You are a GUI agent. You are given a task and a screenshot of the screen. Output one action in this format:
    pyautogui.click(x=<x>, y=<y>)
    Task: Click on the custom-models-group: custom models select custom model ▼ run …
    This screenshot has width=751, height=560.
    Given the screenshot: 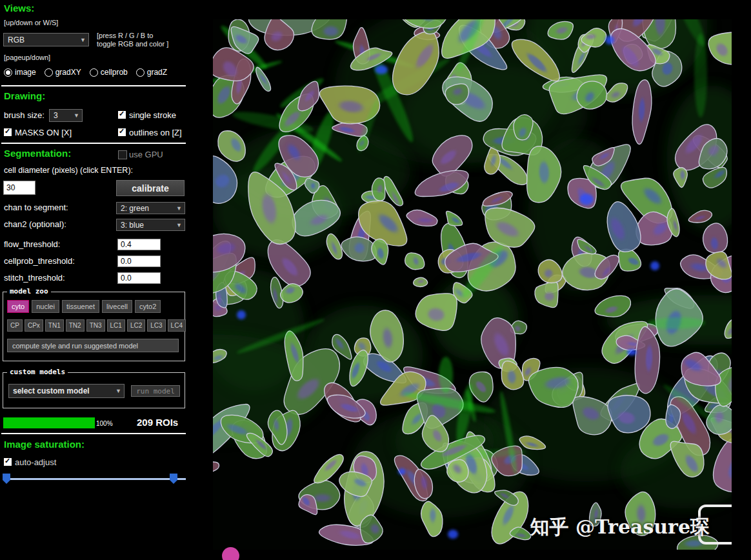 What is the action you would take?
    pyautogui.click(x=94, y=390)
    